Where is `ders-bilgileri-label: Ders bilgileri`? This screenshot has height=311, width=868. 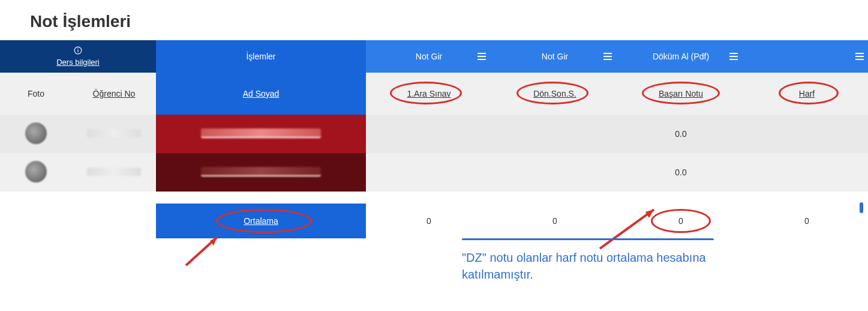 ders-bilgileri-label: Ders bilgileri is located at coordinates (78, 62).